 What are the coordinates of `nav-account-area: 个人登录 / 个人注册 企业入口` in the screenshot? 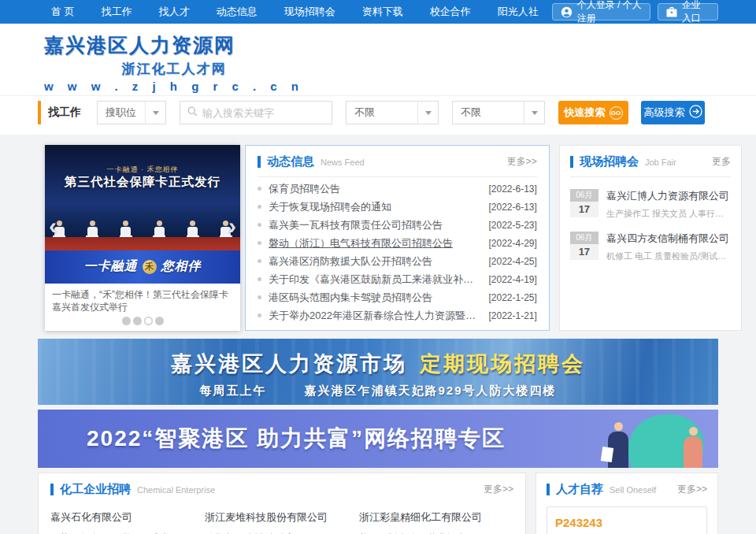 It's located at (635, 12).